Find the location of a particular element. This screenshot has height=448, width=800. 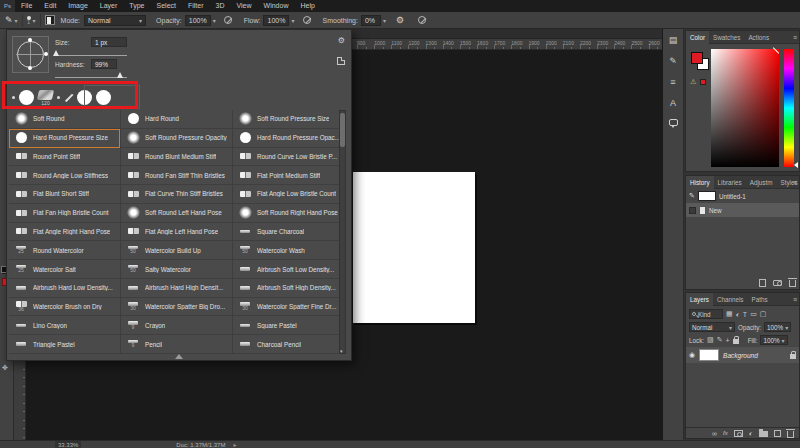

brush-item: Flat Angle Low Bristle Count is located at coordinates (288, 194).